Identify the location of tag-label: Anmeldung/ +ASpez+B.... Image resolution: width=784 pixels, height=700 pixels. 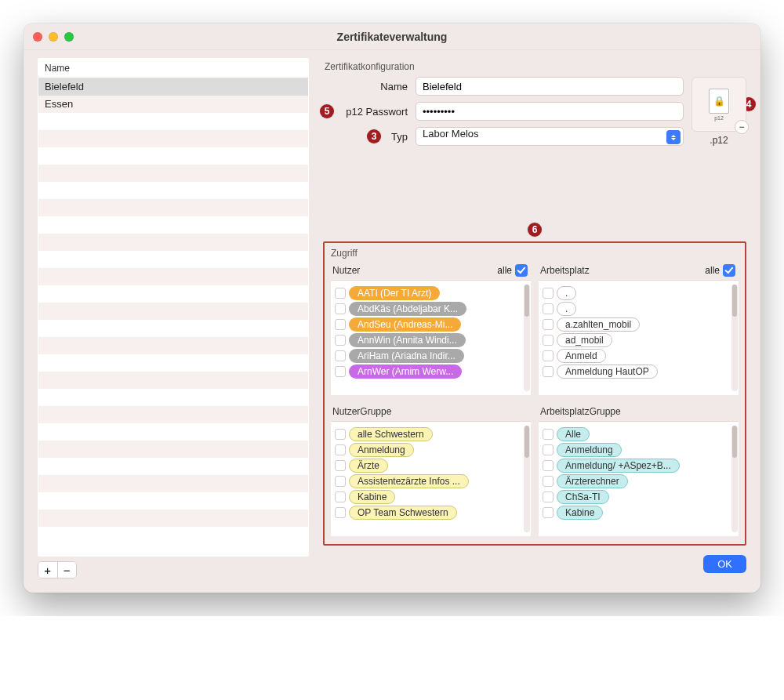
(618, 466).